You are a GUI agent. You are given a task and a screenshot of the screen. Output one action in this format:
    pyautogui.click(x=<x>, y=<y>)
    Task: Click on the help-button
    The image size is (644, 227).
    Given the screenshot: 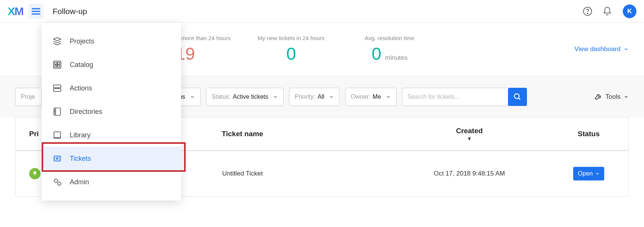 What is the action you would take?
    pyautogui.click(x=588, y=11)
    